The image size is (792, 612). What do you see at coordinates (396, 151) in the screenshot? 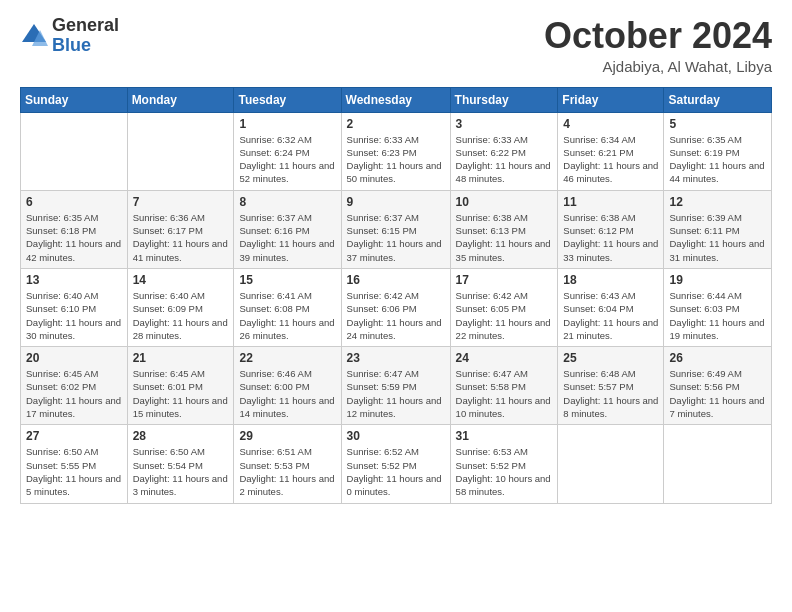
I see `calendar-cell: 2Sunrise: 6:33 AM Sunset: 6:23 PM Daylig…` at bounding box center [396, 151].